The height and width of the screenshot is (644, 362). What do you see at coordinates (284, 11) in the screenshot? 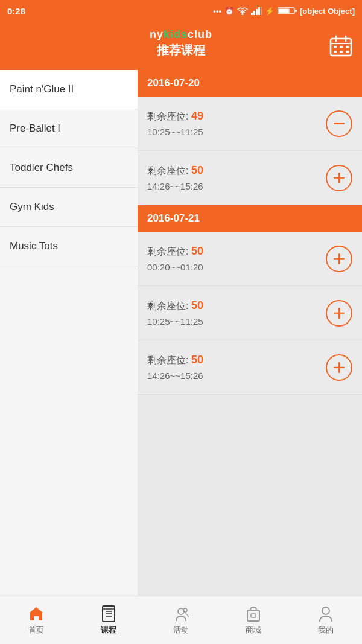
I see `status-icons: ••• ⏰ ⚡` at bounding box center [284, 11].